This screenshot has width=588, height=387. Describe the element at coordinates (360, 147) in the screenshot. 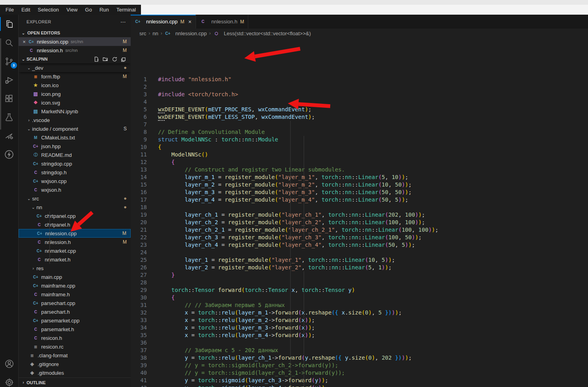

I see `code-line-10: 10{` at that location.